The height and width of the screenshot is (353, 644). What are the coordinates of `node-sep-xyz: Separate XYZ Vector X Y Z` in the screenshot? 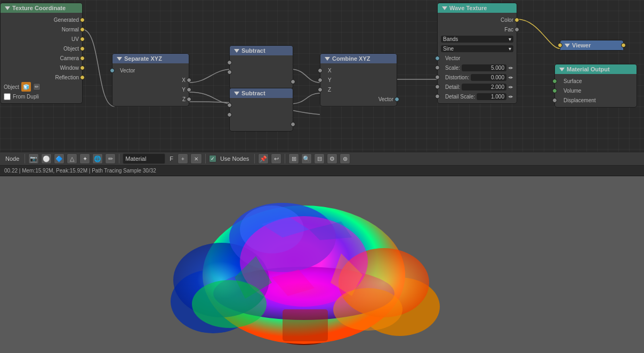 It's located at (150, 80).